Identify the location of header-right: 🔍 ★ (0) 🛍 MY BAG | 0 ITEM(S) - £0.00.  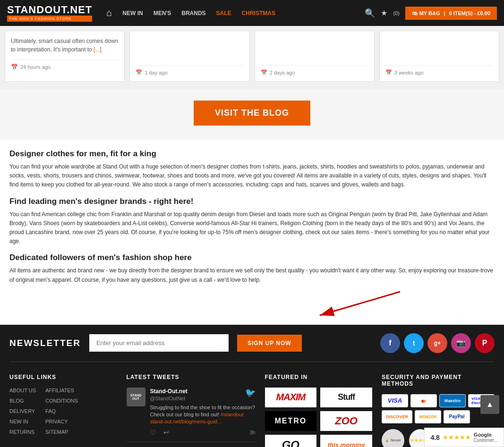
(431, 13).